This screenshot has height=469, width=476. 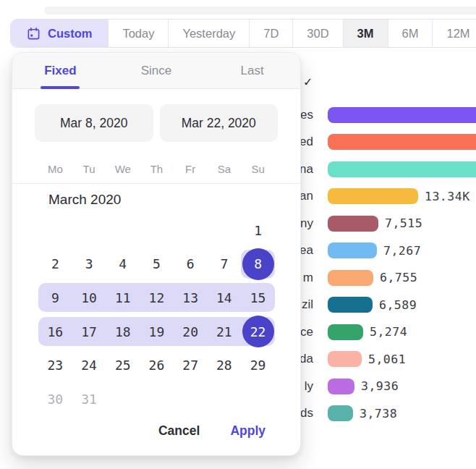 I want to click on calendar-day: 10, so click(x=90, y=298).